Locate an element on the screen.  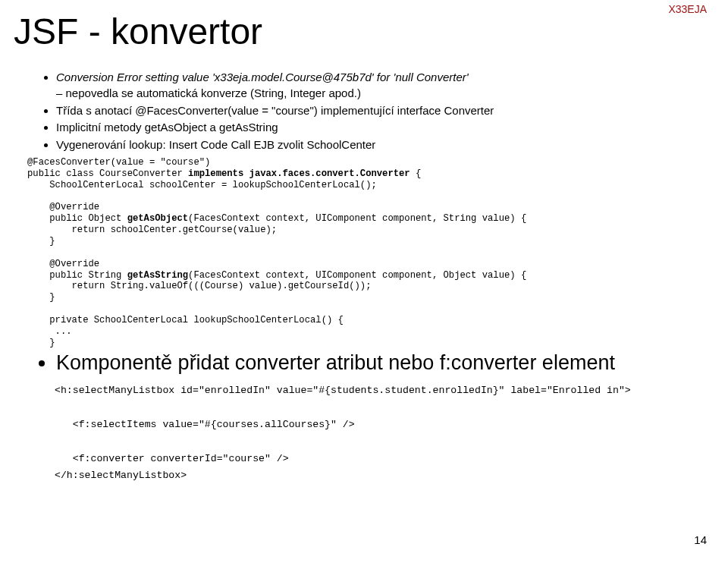
bullet-4: Vygenerování lookup: Insert Code Call EJ… is located at coordinates (381, 146).